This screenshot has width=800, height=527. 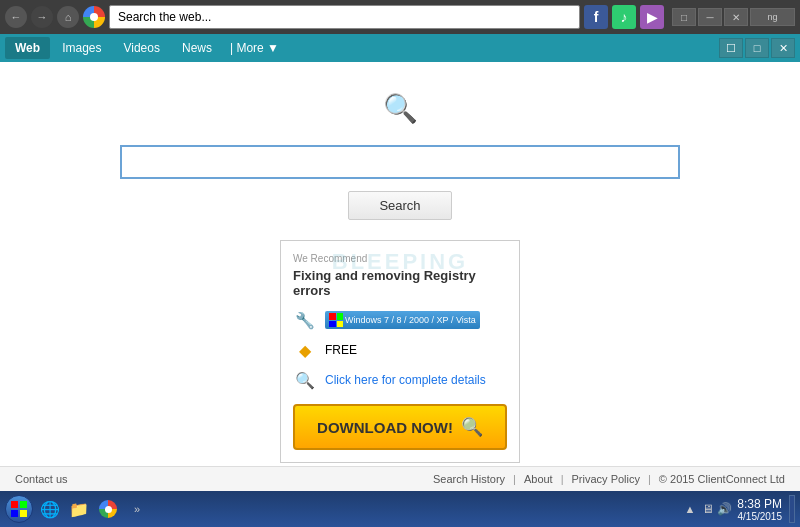 I want to click on taskbar-extra-icons: », so click(x=137, y=509).